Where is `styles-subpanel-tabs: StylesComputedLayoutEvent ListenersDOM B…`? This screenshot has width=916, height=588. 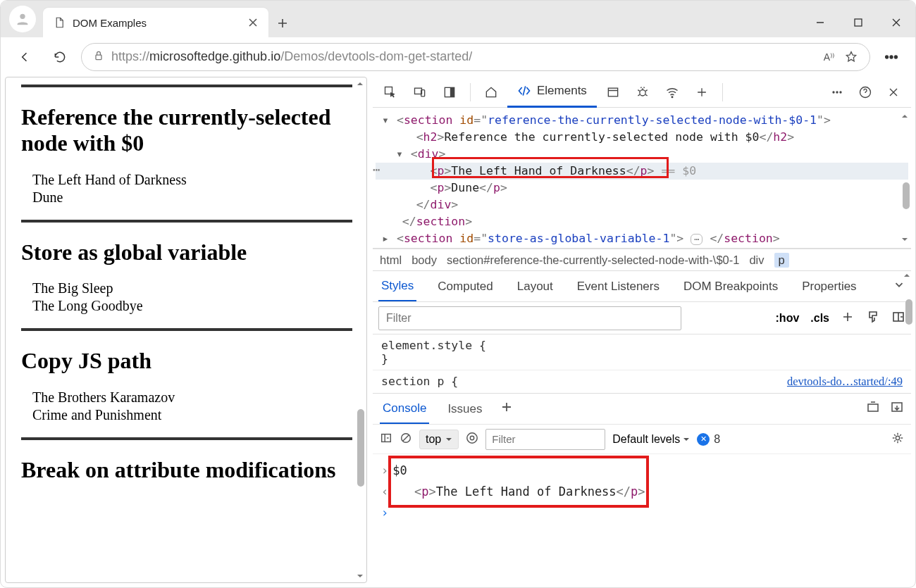
styles-subpanel-tabs: StylesComputedLayoutEvent ListenersDOM B… is located at coordinates (642, 287).